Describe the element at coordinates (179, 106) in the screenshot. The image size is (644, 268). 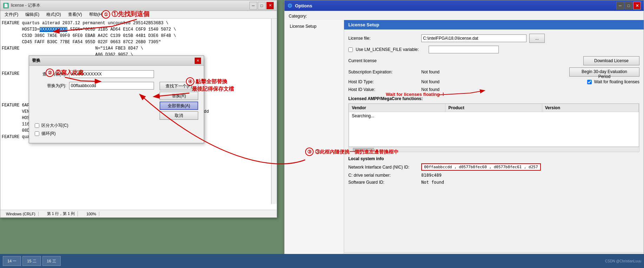
I see `replace-all-button: 全部替换(A)` at that location.